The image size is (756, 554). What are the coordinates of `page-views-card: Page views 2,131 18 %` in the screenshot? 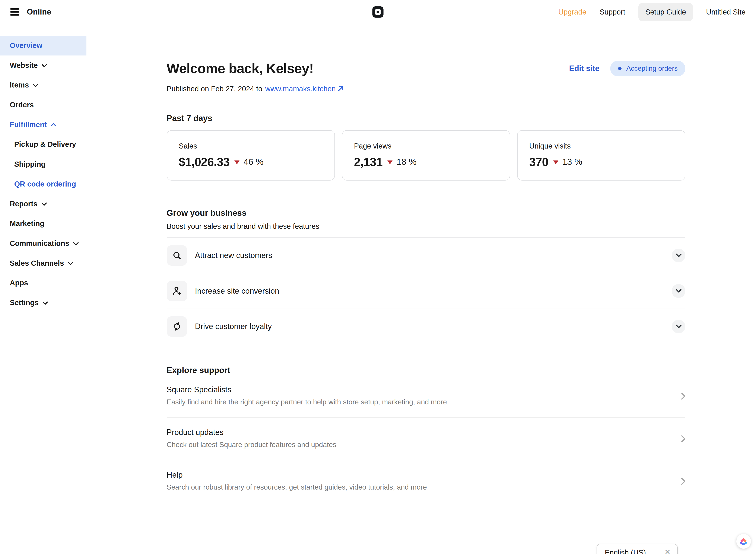 It's located at (426, 155).